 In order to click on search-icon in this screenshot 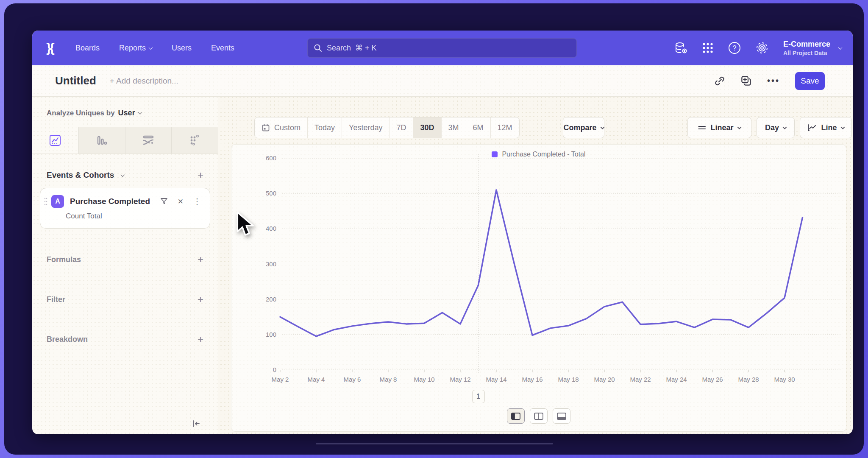, I will do `click(318, 48)`.